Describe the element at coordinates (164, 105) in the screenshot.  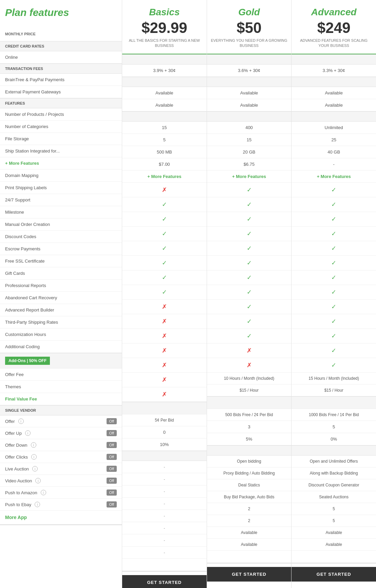
I see `basics-external: Available` at that location.